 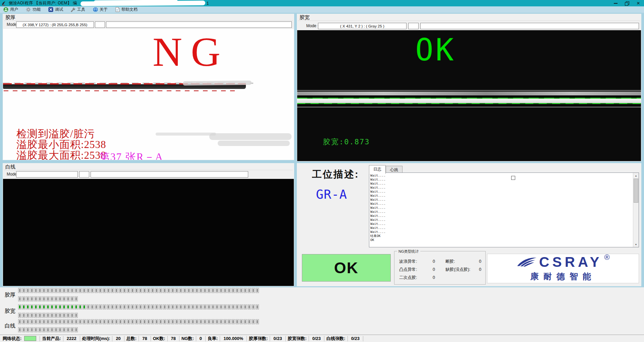 I want to click on status-label: 白线张数:, so click(x=336, y=339).